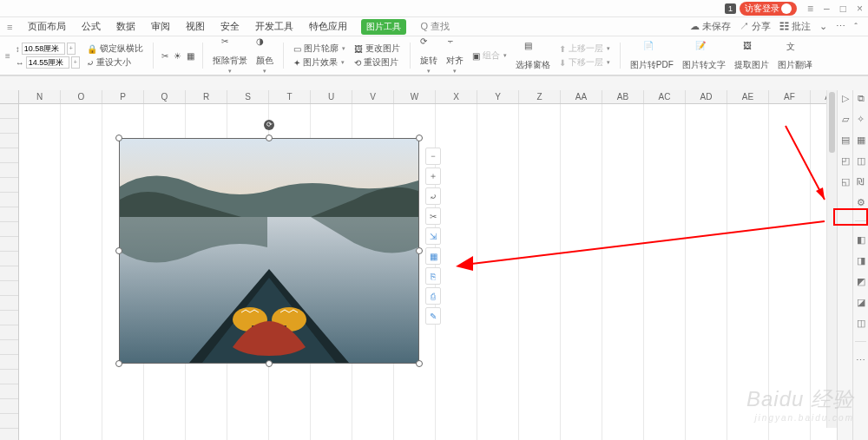  Describe the element at coordinates (845, 119) in the screenshot. I see `ri-shape-icon: ▱` at that location.